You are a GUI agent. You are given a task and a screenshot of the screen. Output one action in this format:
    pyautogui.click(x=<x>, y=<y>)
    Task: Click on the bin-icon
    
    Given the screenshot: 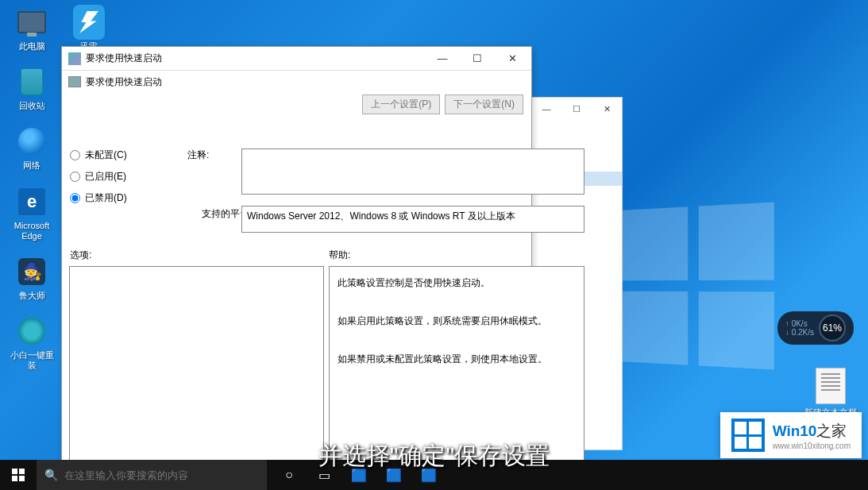 What is the action you would take?
    pyautogui.click(x=32, y=82)
    